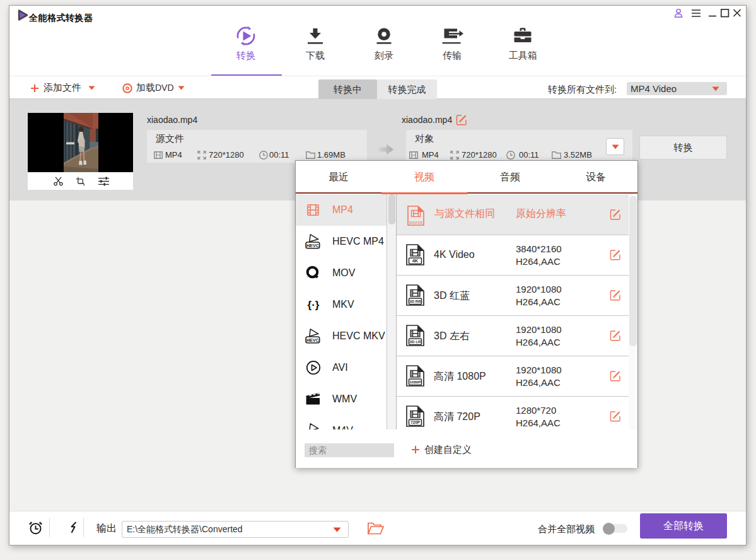 The image size is (756, 560). What do you see at coordinates (416, 342) in the screenshot?
I see `svg-text: 3D LR` at bounding box center [416, 342].